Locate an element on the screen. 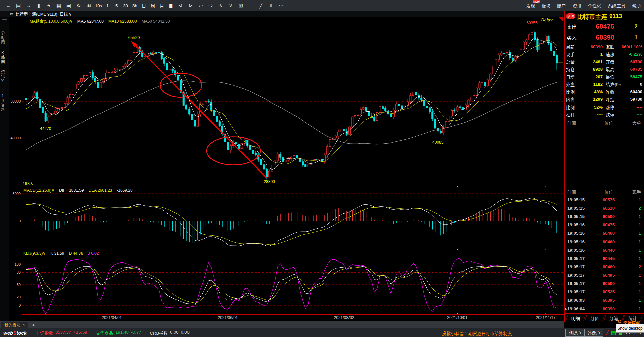 Image resolution: width=644 pixels, height=337 pixels. period-button-自: 自 is located at coordinates (171, 5).